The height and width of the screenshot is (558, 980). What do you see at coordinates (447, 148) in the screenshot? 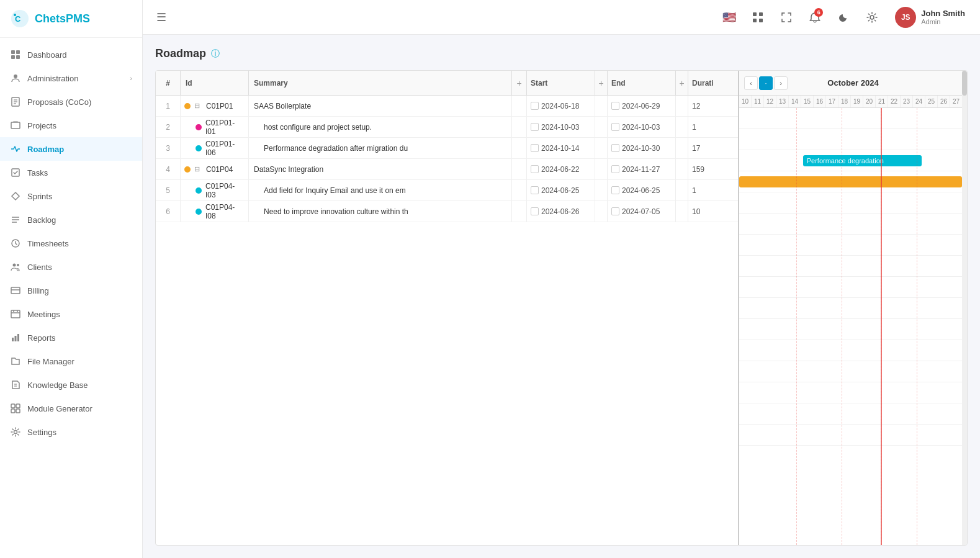
I see `table-row: 3 C01P01-I06 Performance degradation aft…` at bounding box center [447, 148].